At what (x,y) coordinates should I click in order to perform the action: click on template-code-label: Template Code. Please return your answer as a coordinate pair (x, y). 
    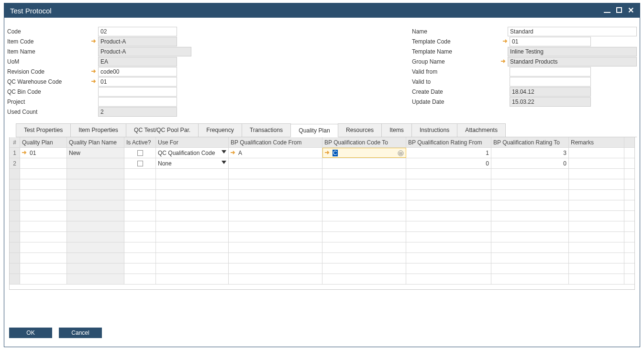
    Looking at the image, I should click on (457, 42).